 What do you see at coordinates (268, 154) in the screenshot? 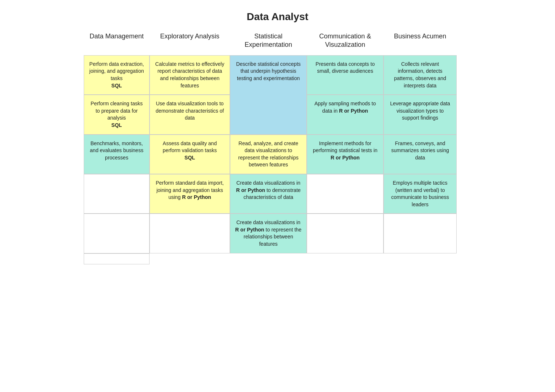
I see `ea-cell-3: Read, analyze, and create data visualiza…` at bounding box center [268, 154].